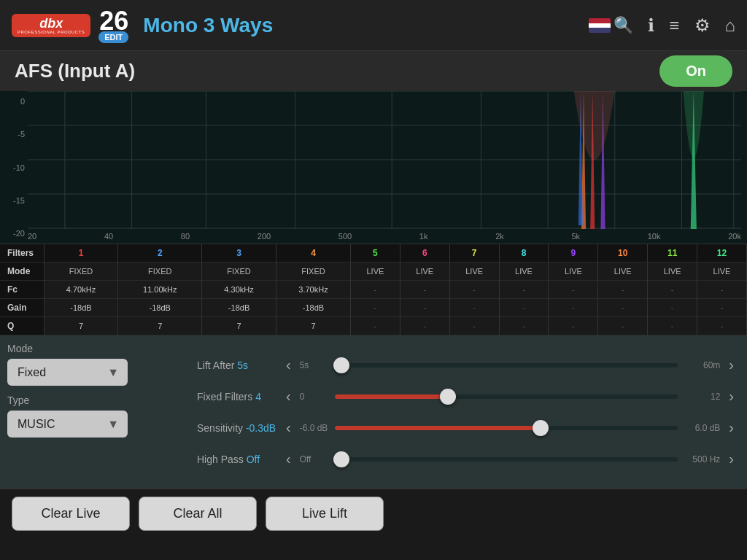 This screenshot has width=747, height=560. What do you see at coordinates (438, 428) in the screenshot?
I see `sensitivity-fill` at bounding box center [438, 428].